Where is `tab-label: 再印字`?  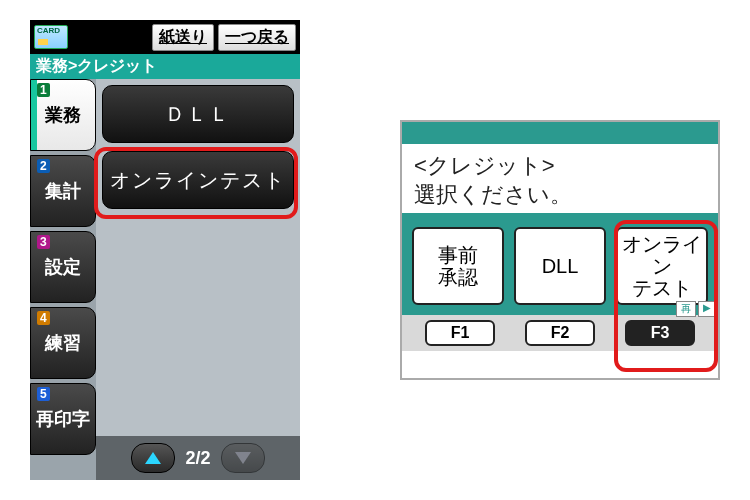 tab-label: 再印字 is located at coordinates (63, 419).